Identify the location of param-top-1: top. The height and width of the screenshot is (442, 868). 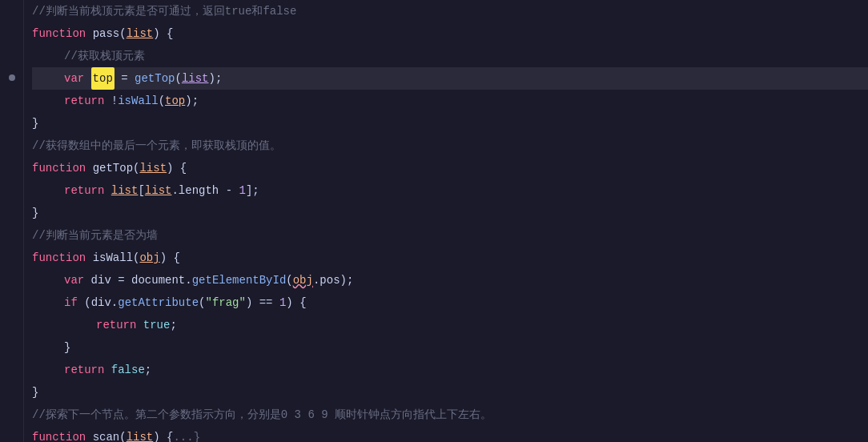
(175, 101).